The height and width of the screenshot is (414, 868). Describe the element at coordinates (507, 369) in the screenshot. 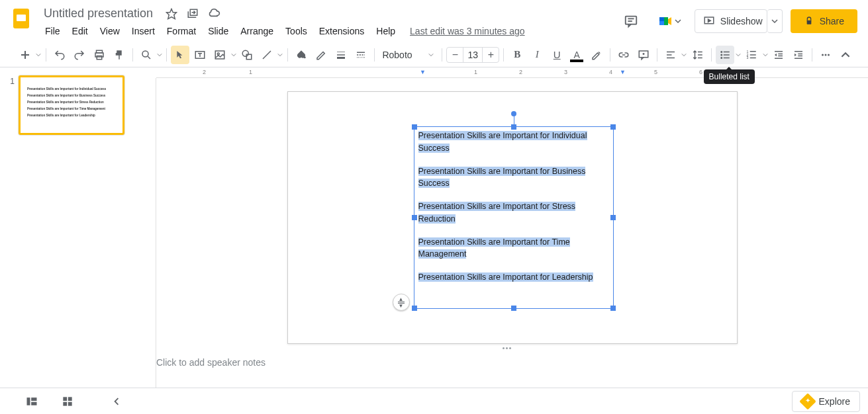

I see `speaker-notes: Click to add speaker notes` at that location.